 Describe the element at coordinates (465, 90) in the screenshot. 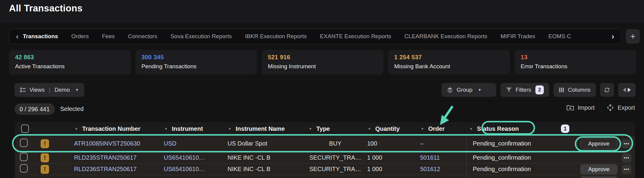

I see `group-label: Group` at that location.